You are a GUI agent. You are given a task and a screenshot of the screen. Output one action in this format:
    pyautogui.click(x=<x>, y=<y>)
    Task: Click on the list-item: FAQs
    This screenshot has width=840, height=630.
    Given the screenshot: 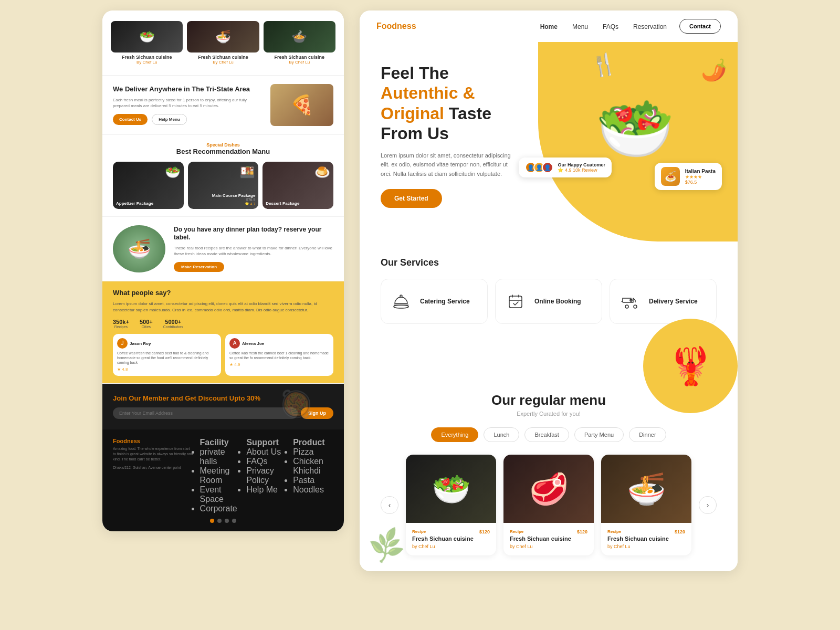 What is the action you would take?
    pyautogui.click(x=267, y=461)
    